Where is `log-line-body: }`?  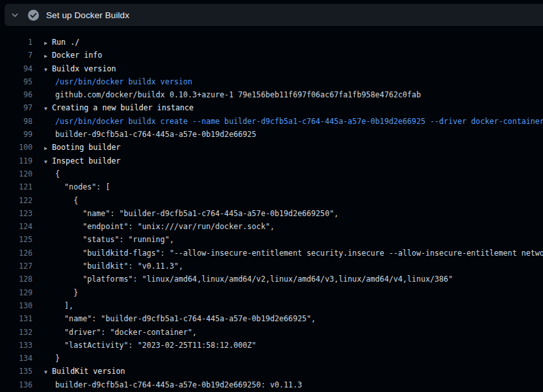 log-line-body: } is located at coordinates (294, 358).